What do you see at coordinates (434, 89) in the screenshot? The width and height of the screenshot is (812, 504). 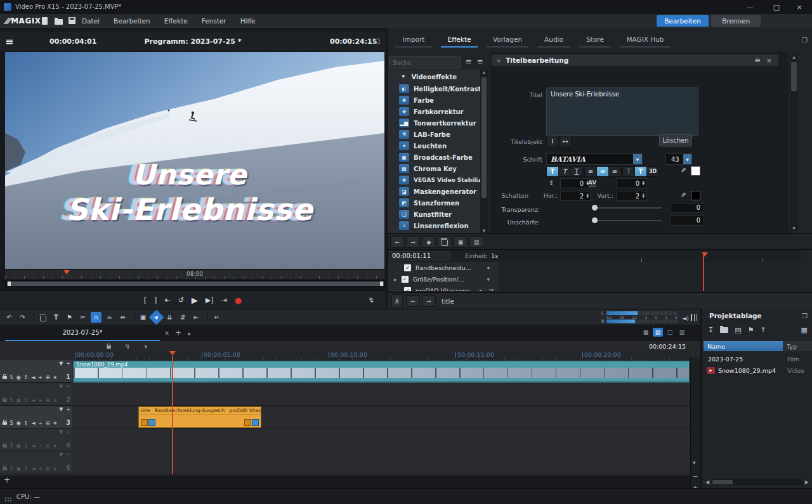 I see `effect-item: ◐Helligkeit/Kontrast` at bounding box center [434, 89].